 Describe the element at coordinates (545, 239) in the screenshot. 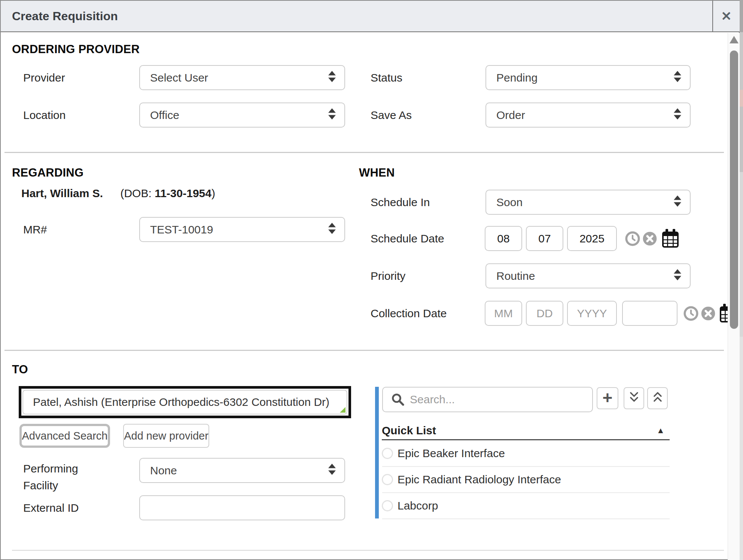

I see `schedule-date-day-input` at that location.